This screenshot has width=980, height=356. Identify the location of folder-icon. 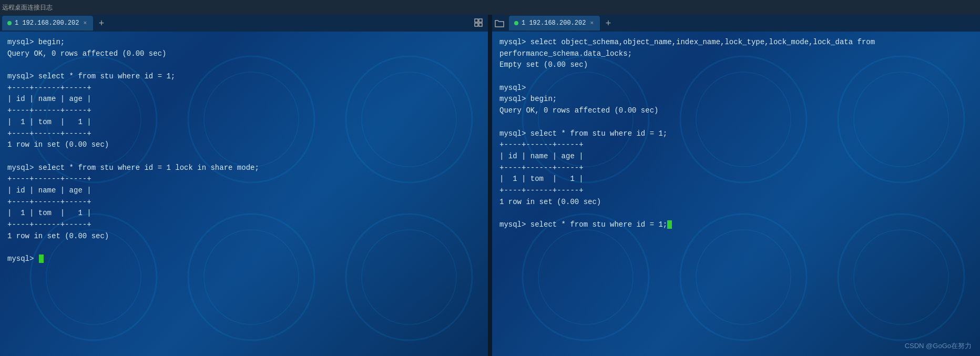
(499, 23).